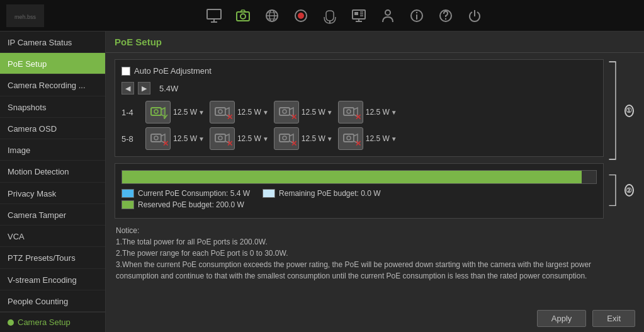 This screenshot has height=332, width=644. Describe the element at coordinates (621, 190) in the screenshot. I see `annotation-2: ②` at that location.